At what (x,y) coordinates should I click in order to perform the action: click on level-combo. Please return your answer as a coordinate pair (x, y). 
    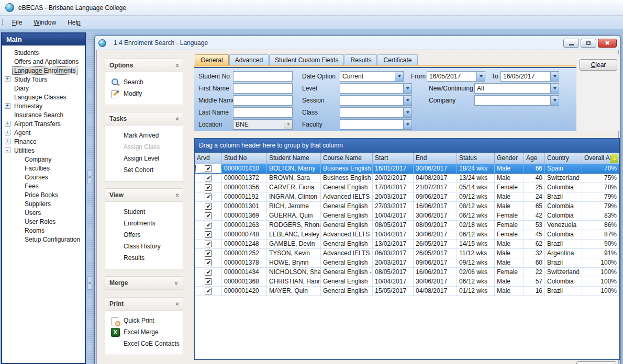
    Looking at the image, I should click on (376, 88).